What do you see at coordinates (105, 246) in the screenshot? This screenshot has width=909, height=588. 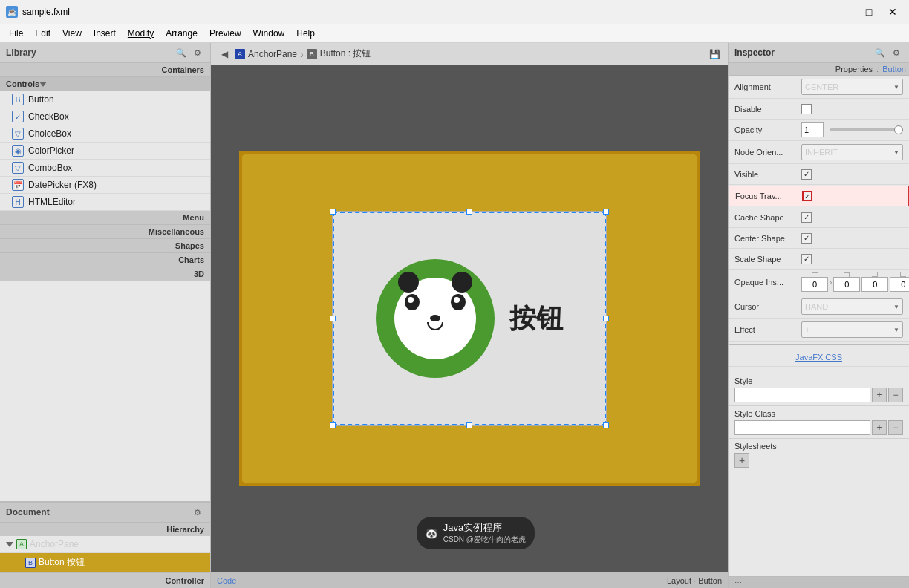 I see `category-shapes: Shapes` at bounding box center [105, 246].